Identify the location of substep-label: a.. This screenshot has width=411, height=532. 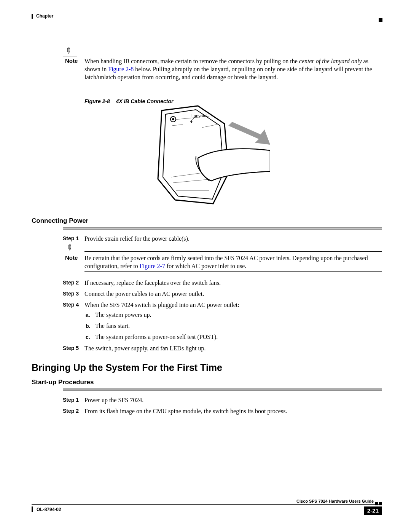
(88, 315).